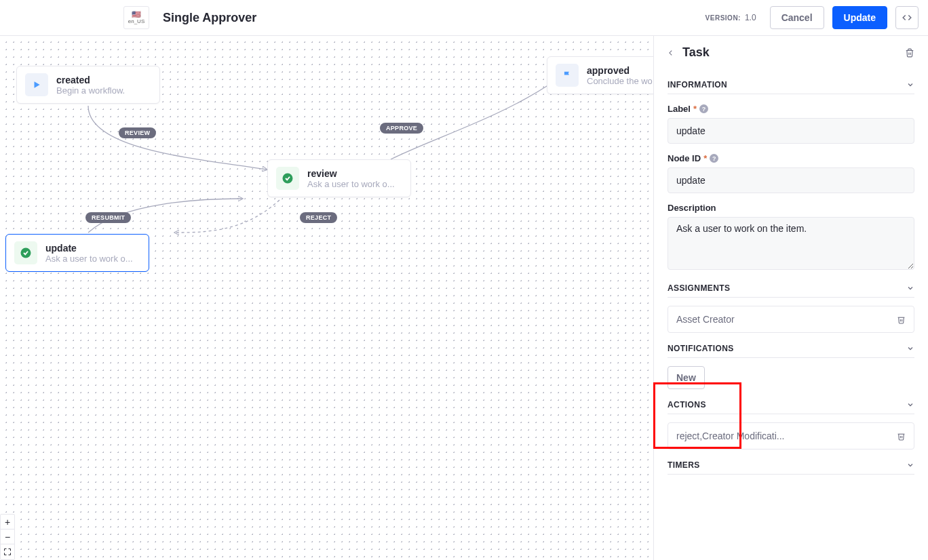 This screenshot has height=560, width=928. What do you see at coordinates (791, 174) in the screenshot?
I see `field-node-id: Node ID * ?` at bounding box center [791, 174].